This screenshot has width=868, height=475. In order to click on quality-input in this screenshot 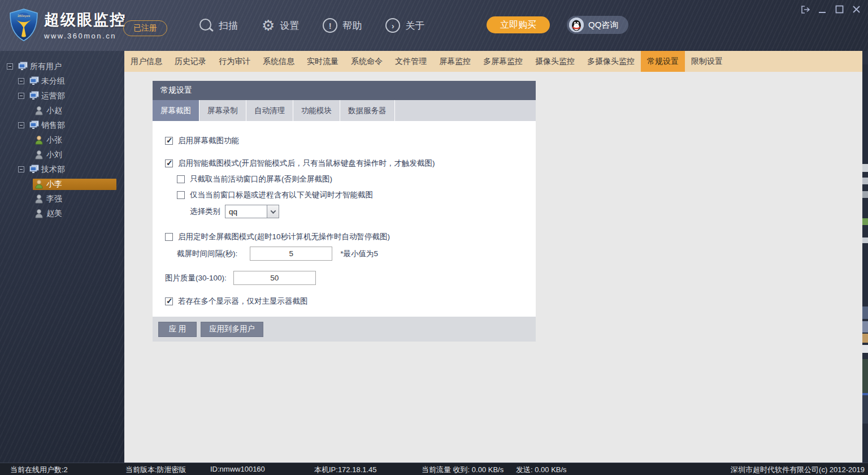, I will do `click(275, 278)`.